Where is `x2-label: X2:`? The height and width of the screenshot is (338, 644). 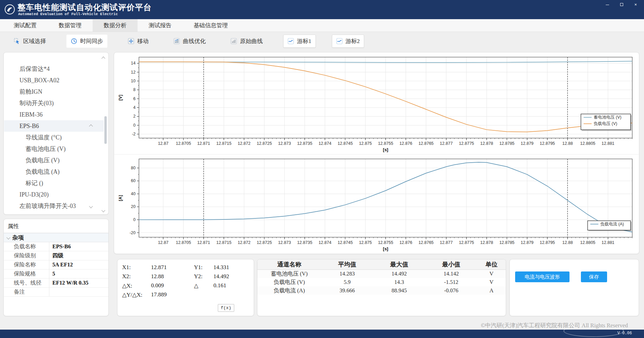
x2-label: X2: is located at coordinates (137, 277).